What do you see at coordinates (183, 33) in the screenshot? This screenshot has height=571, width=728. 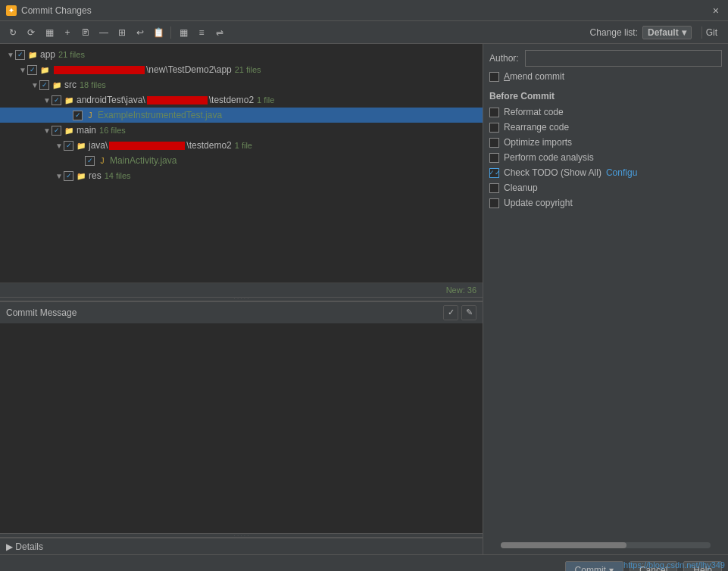 I see `toolbar-btn-10: ▦` at bounding box center [183, 33].